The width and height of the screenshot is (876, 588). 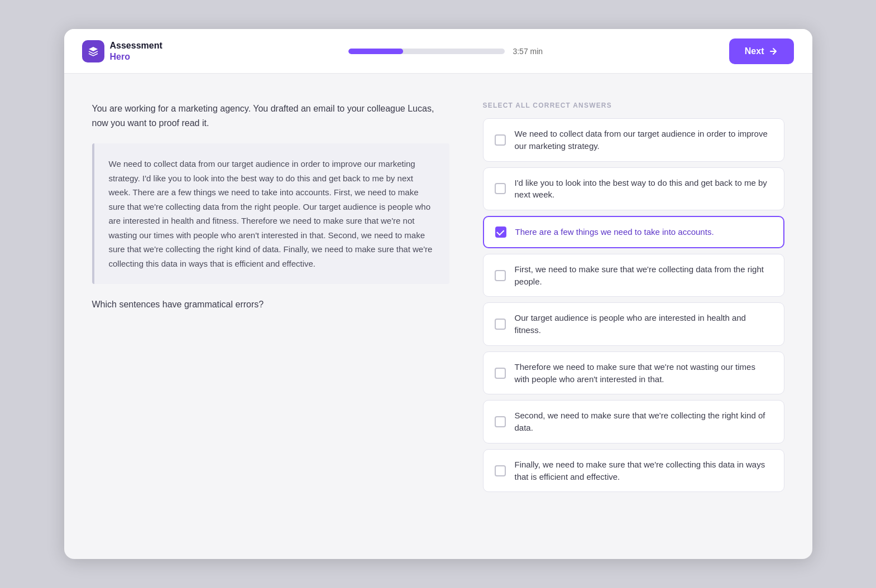 What do you see at coordinates (93, 51) in the screenshot?
I see `logo-icon` at bounding box center [93, 51].